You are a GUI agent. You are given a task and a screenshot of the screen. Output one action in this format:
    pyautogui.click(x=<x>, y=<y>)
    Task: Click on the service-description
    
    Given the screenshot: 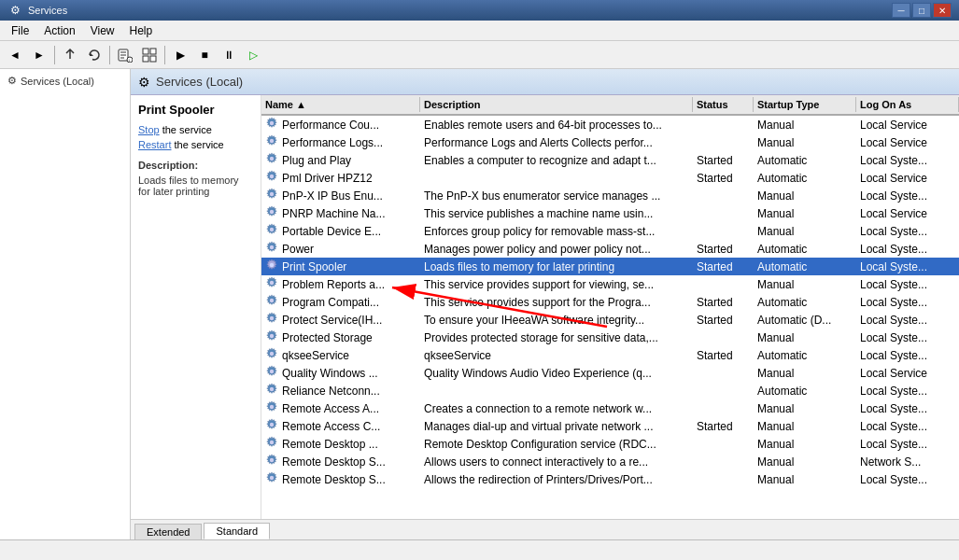 What is the action you would take?
    pyautogui.click(x=557, y=178)
    